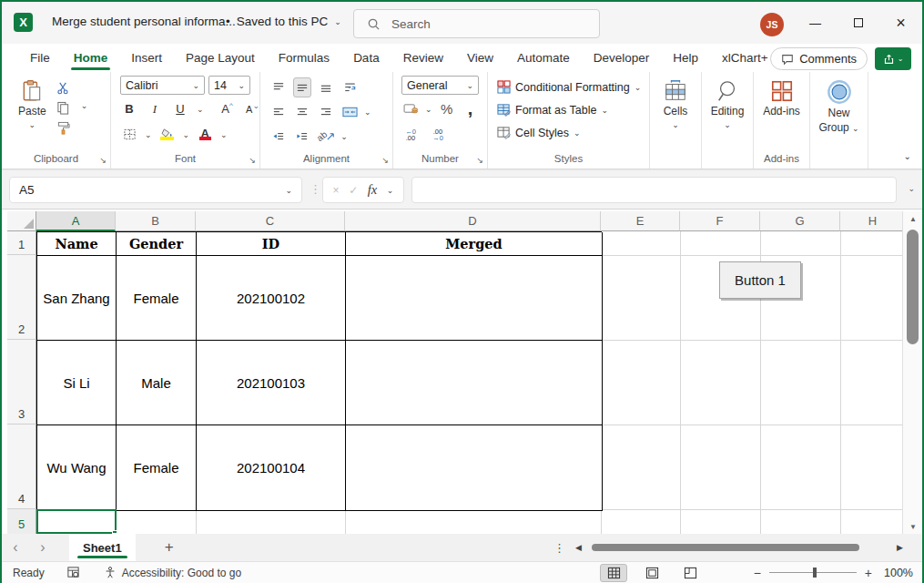  I want to click on tab-file: File, so click(40, 58).